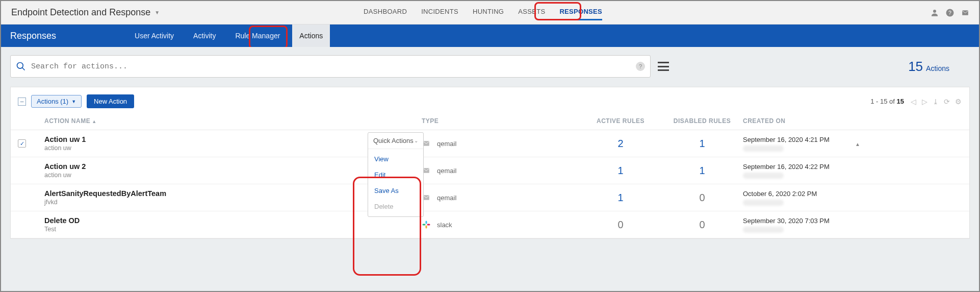 This screenshot has height=292, width=980. Describe the element at coordinates (621, 144) in the screenshot. I see `row-active-rules: 2` at that location.